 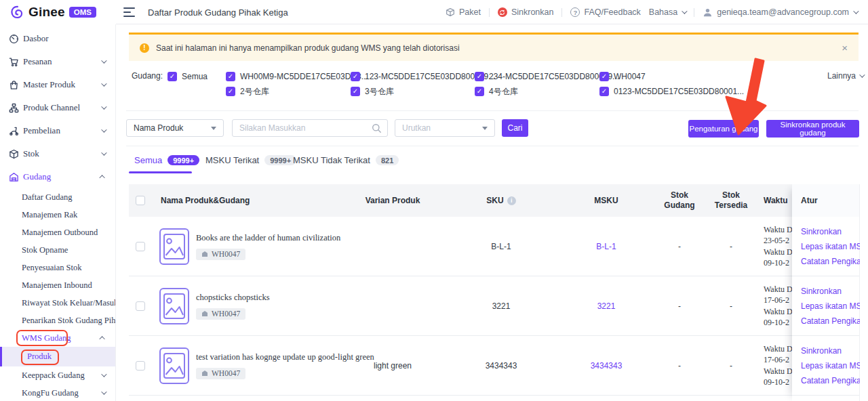 What do you see at coordinates (174, 247) in the screenshot?
I see `product-image-placeholder` at bounding box center [174, 247].